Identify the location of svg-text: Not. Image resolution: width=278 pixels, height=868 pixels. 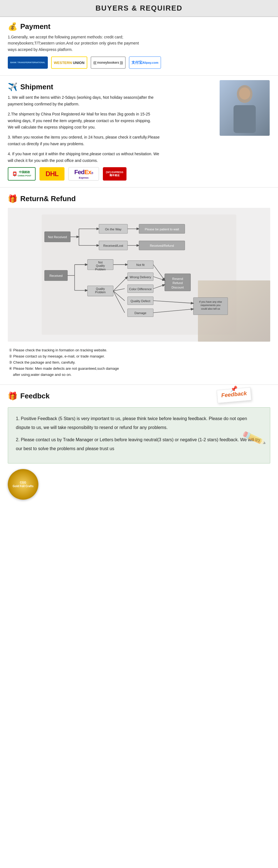
(100, 262).